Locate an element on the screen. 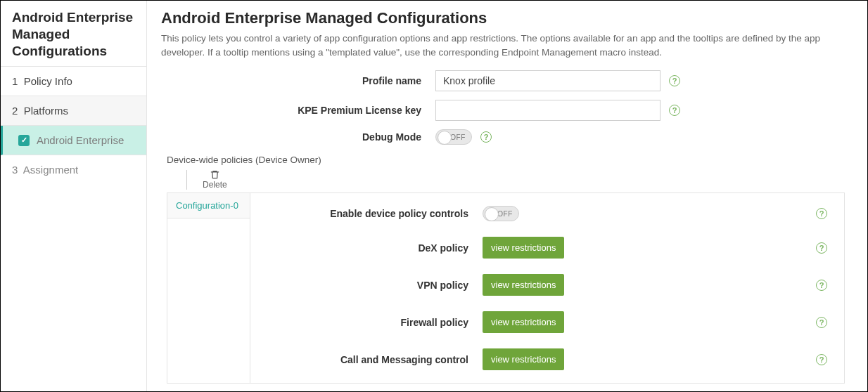 This screenshot has height=392, width=868. step-label: Policy Info is located at coordinates (48, 81).